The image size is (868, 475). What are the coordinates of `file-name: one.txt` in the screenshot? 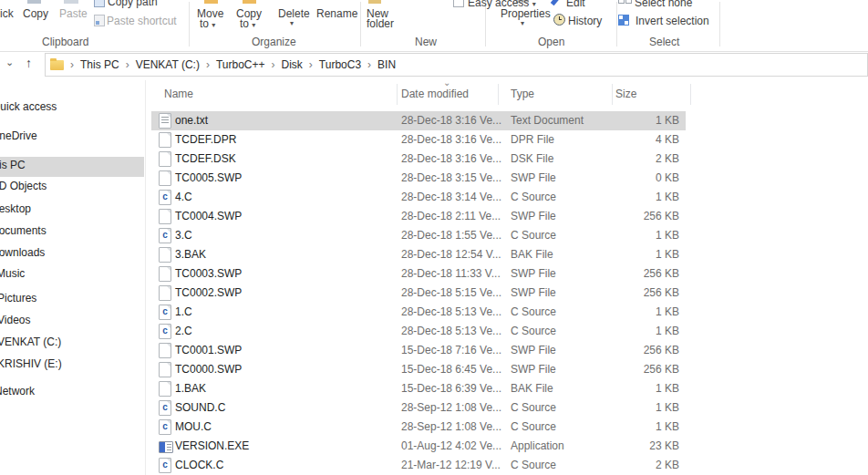 It's located at (191, 120).